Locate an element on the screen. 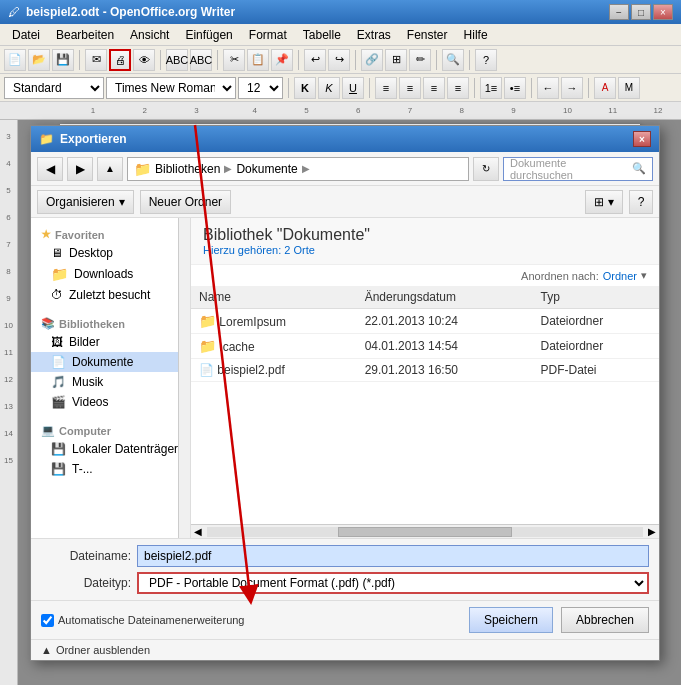  indent-button: → is located at coordinates (572, 88).